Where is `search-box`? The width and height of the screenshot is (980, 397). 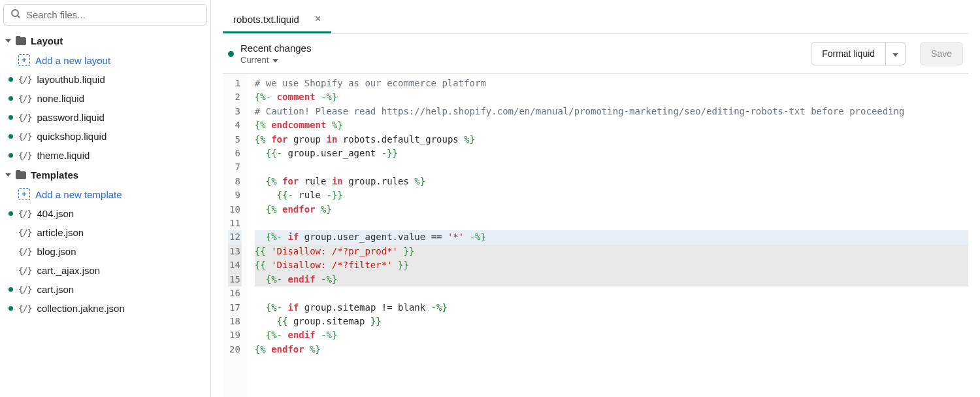
search-box is located at coordinates (105, 14).